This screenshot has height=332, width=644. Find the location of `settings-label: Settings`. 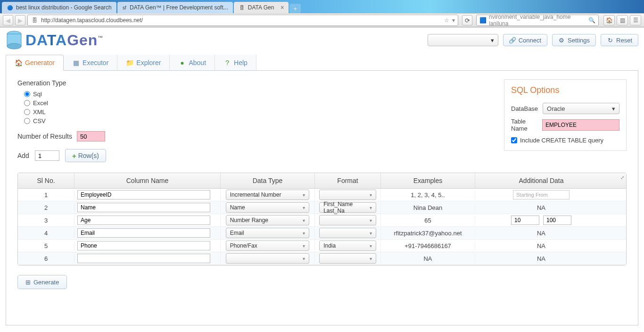

settings-label: Settings is located at coordinates (579, 41).